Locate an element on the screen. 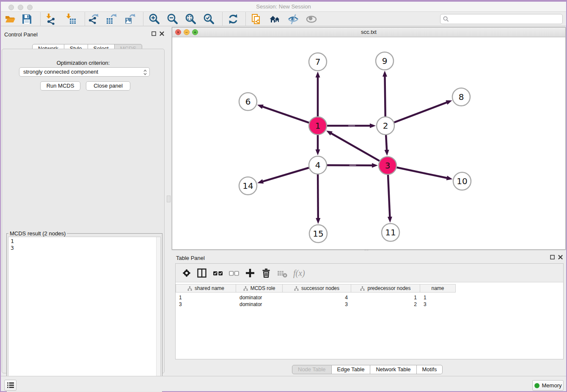 This screenshot has width=567, height=392. zoom-in-button is located at coordinates (154, 19).